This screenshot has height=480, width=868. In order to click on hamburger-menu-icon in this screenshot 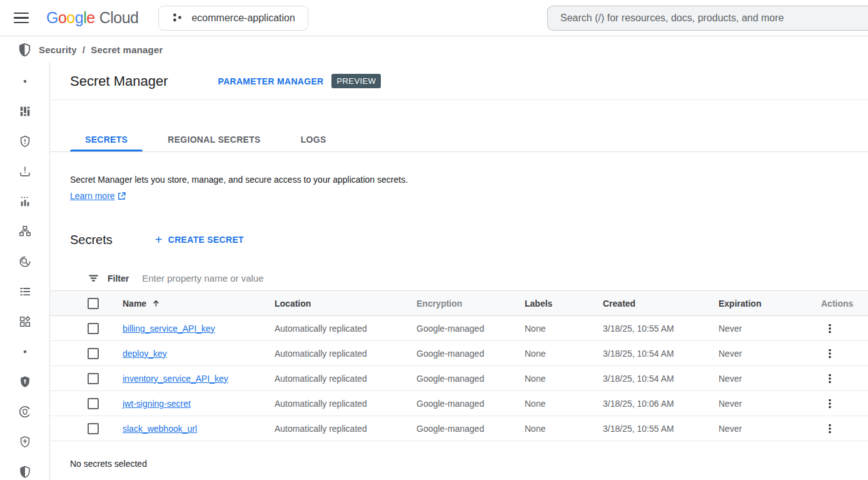, I will do `click(22, 18)`.